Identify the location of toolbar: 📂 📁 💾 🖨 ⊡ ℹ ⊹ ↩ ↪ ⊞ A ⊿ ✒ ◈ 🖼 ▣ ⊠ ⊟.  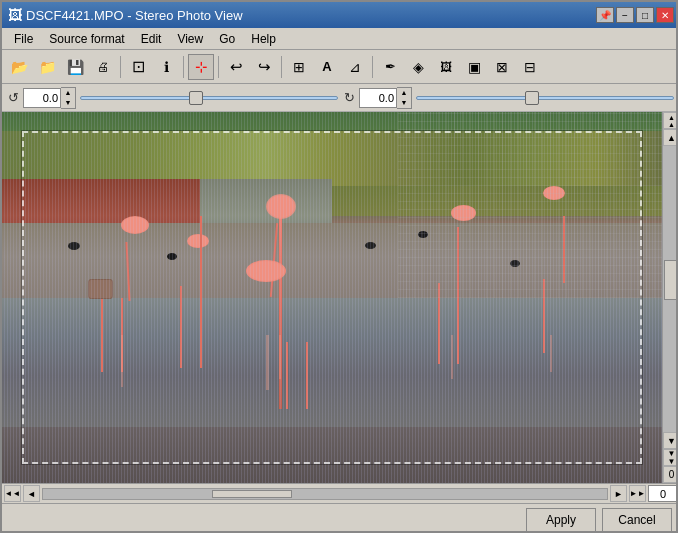
(340, 67).